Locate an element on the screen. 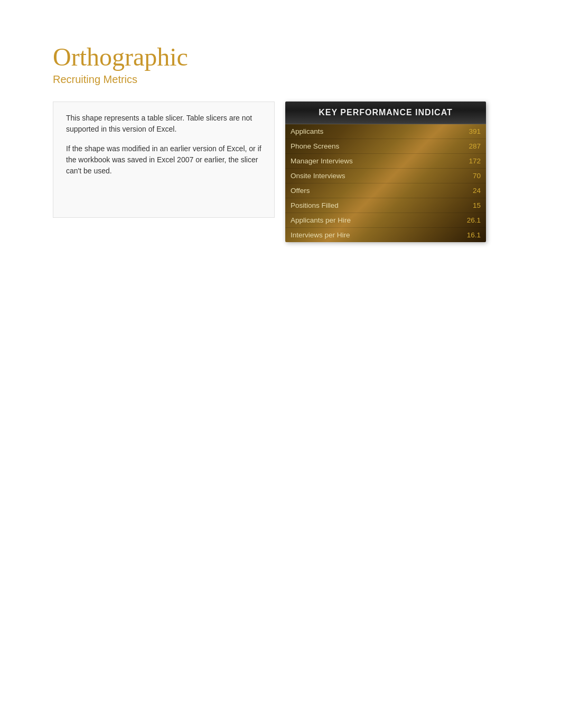 The image size is (561, 728). kpi-row: Applicants391 is located at coordinates (386, 132).